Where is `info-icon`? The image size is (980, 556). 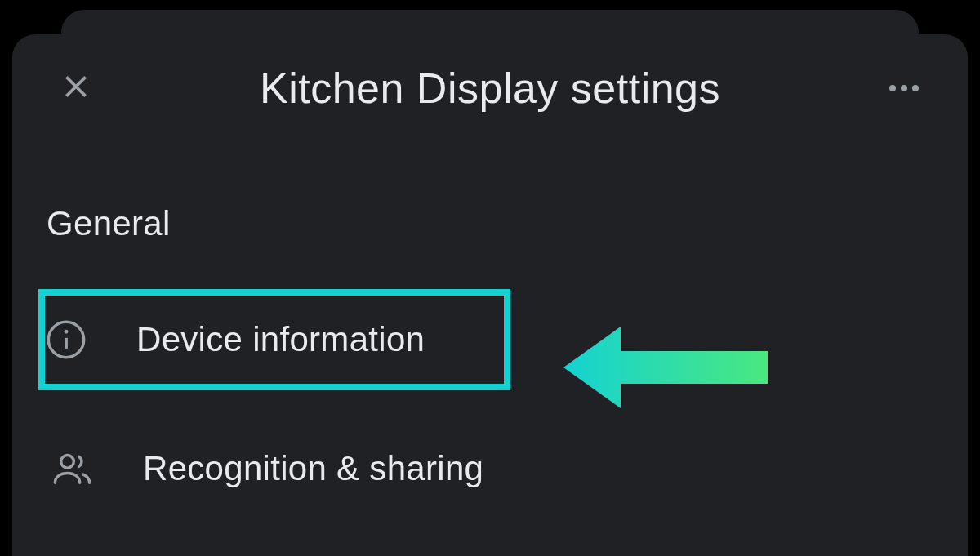
info-icon is located at coordinates (66, 340).